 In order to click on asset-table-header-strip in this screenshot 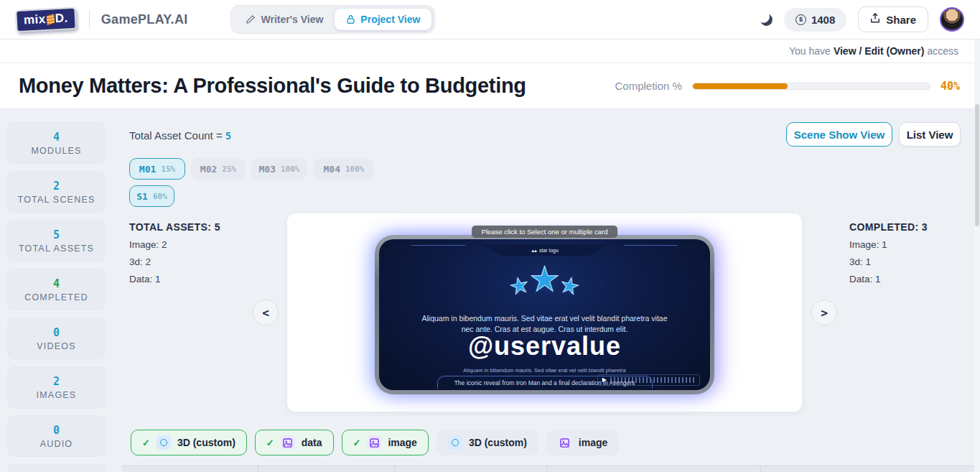, I will do `click(549, 468)`.